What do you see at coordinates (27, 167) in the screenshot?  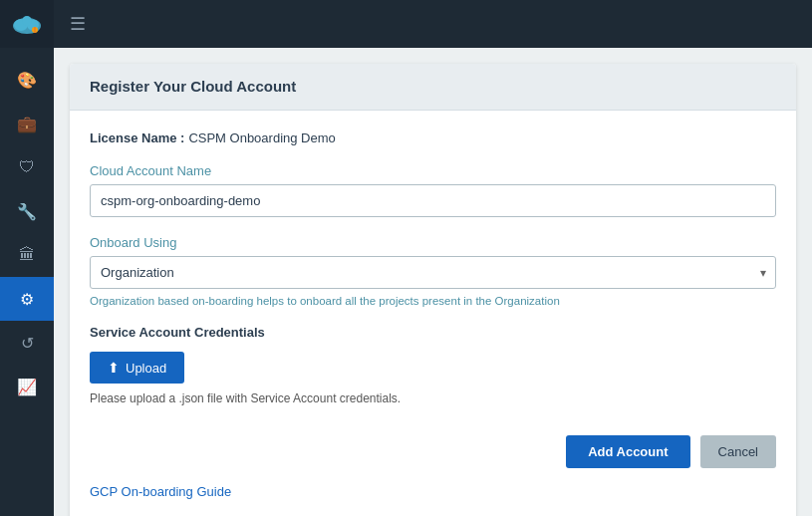 I see `sidebar-item-security: 🛡` at bounding box center [27, 167].